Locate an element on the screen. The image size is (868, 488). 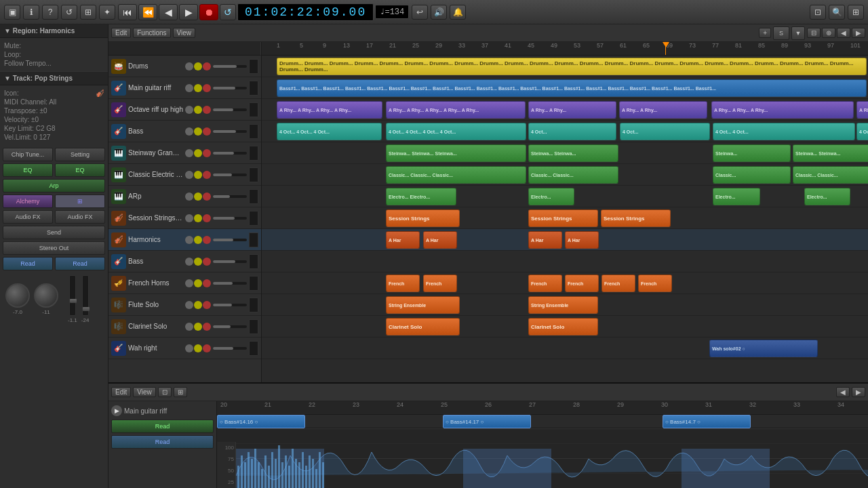
track-item-wah: 🎸 Wah right is located at coordinates (184, 348).